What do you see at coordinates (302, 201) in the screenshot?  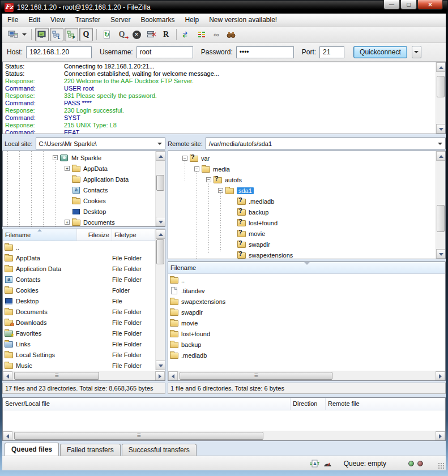 I see `tree-item-mediadb: ?.mediadb` at bounding box center [302, 201].